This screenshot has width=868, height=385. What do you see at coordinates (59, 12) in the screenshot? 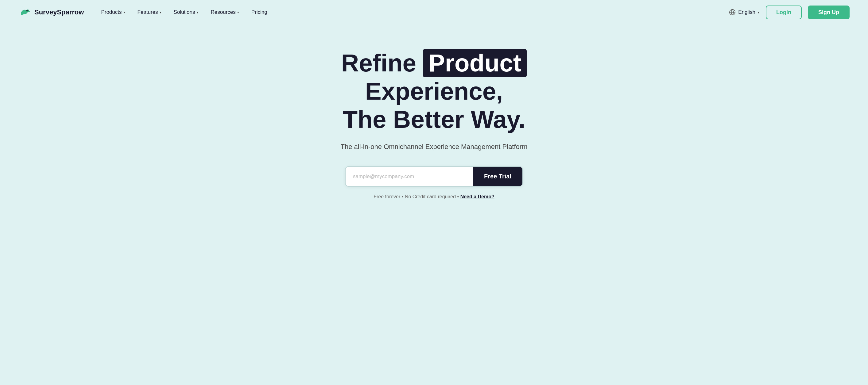
I see `logo-text: SurveySparrow` at bounding box center [59, 12].